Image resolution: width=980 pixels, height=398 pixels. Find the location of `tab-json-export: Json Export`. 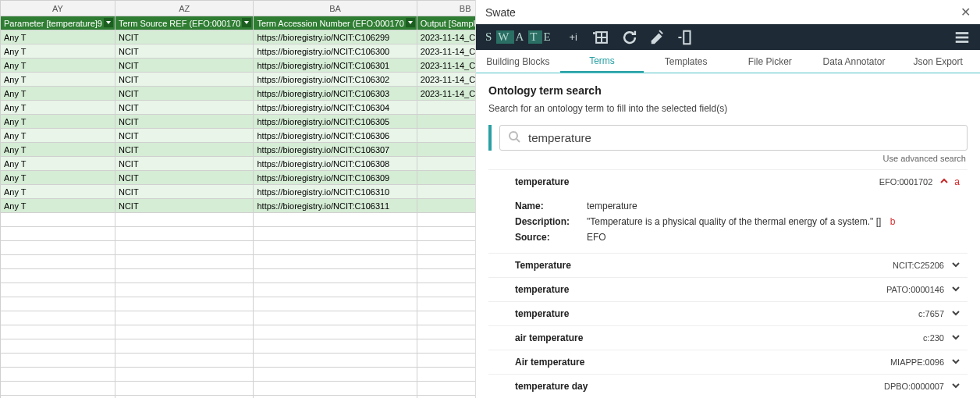

tab-json-export: Json Export is located at coordinates (938, 61).